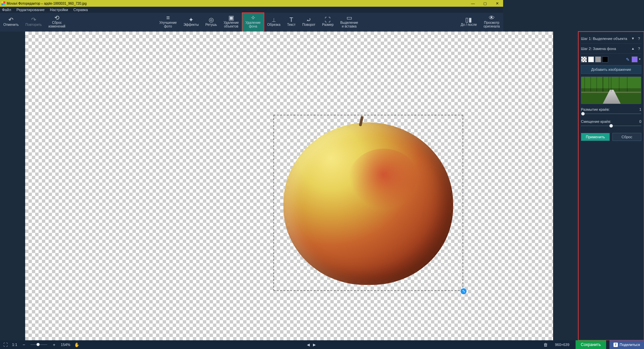  Describe the element at coordinates (47, 3) in the screenshot. I see `window-title: Movavi Фоторедактор – apple-1880031_960_…` at that location.